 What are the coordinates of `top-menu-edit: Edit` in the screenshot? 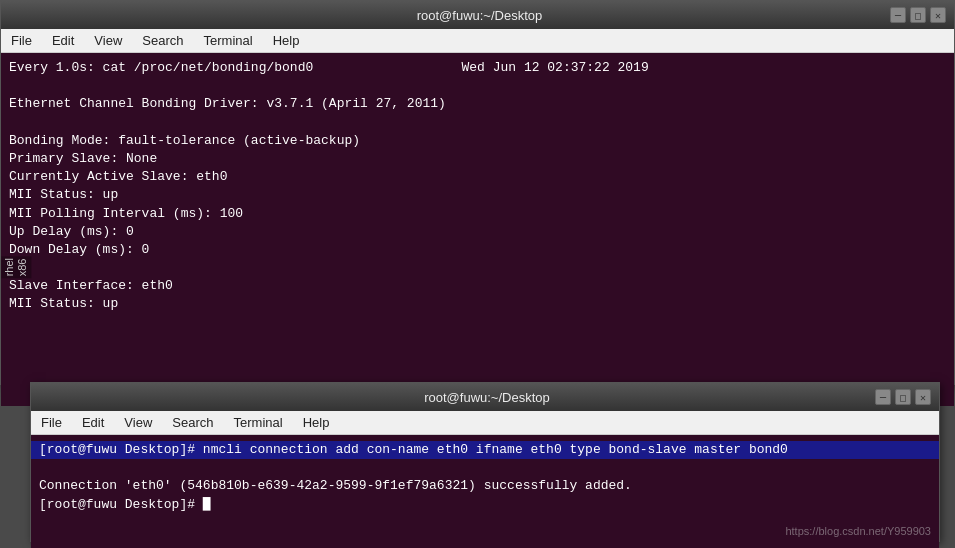 It's located at (63, 40).